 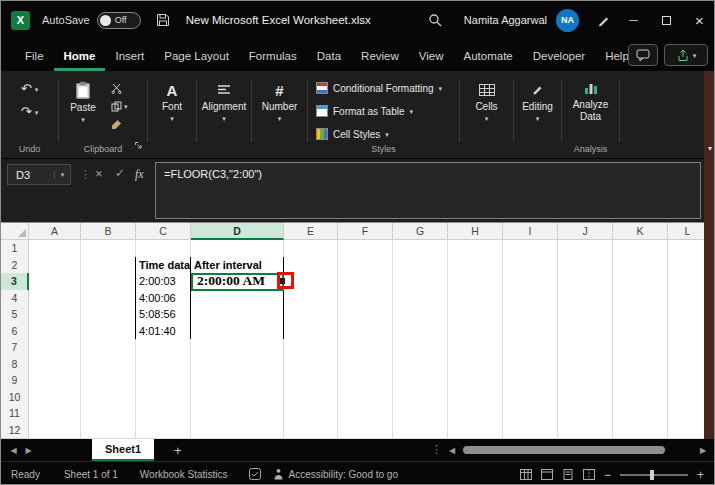 What do you see at coordinates (506, 20) in the screenshot?
I see `user-name: Namita Aggarwal` at bounding box center [506, 20].